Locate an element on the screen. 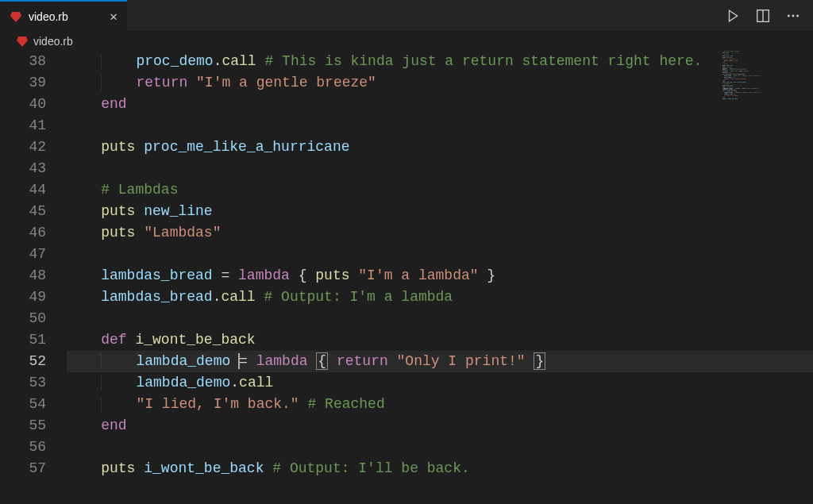  code-line: puts i_wont_be_back # Output: I'll be ba… is located at coordinates (440, 468).